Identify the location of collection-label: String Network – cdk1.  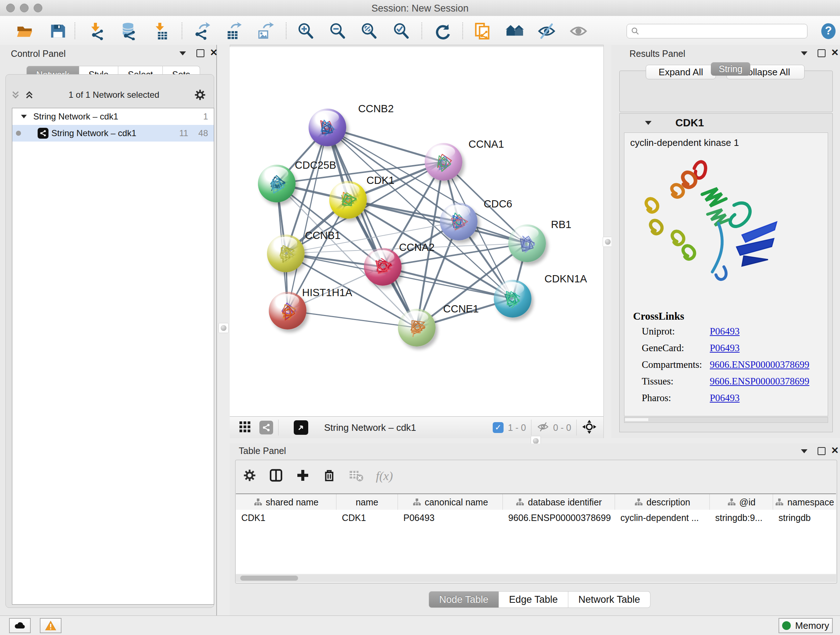
(76, 116).